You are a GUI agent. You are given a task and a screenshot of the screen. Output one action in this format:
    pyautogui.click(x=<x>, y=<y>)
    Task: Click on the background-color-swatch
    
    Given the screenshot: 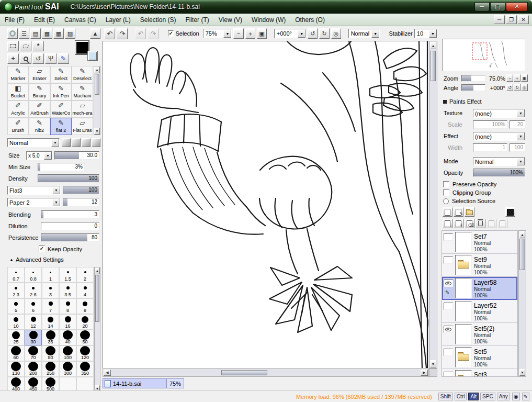 What is the action you would take?
    pyautogui.click(x=93, y=56)
    